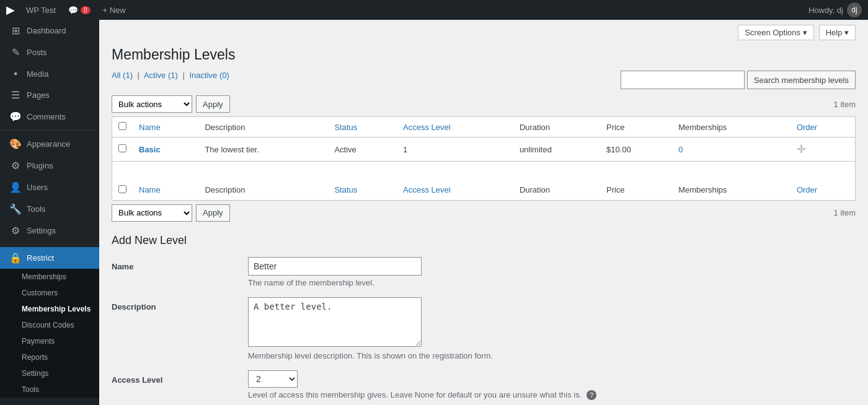 Image resolution: width=868 pixels, height=405 pixels. Describe the element at coordinates (16, 144) in the screenshot. I see `appearance-icon: 🎨` at that location.